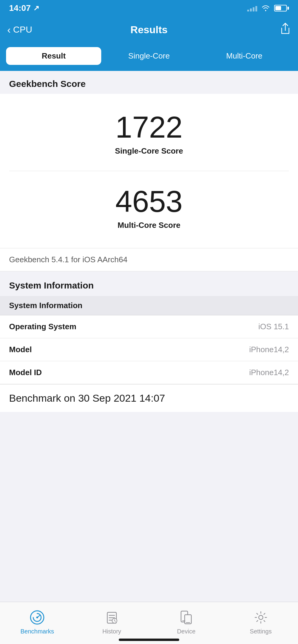  What do you see at coordinates (149, 151) in the screenshot?
I see `single-core-score-label: Single-Core Score` at bounding box center [149, 151].